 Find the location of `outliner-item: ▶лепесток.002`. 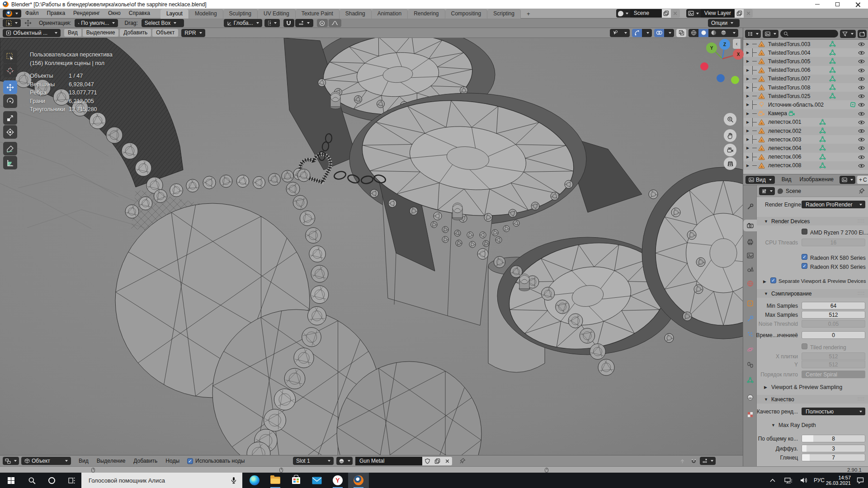

outliner-item: ▶лепесток.002 is located at coordinates (806, 131).